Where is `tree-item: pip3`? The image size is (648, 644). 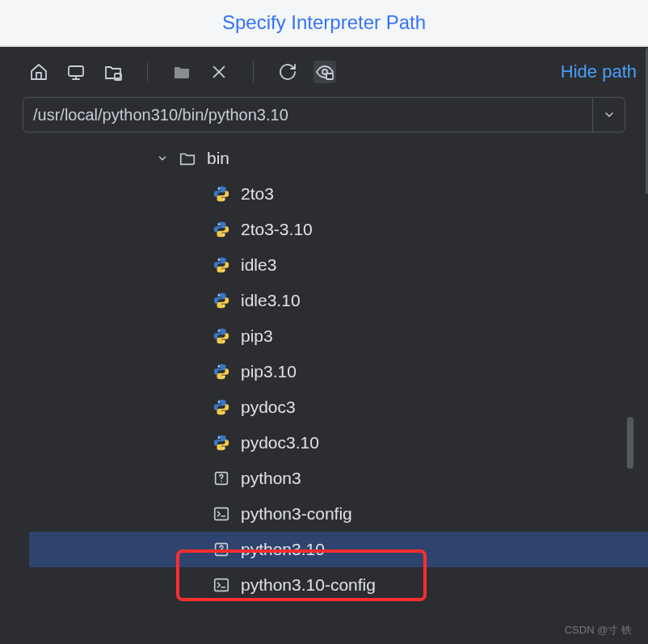 tree-item: pip3 is located at coordinates (339, 336).